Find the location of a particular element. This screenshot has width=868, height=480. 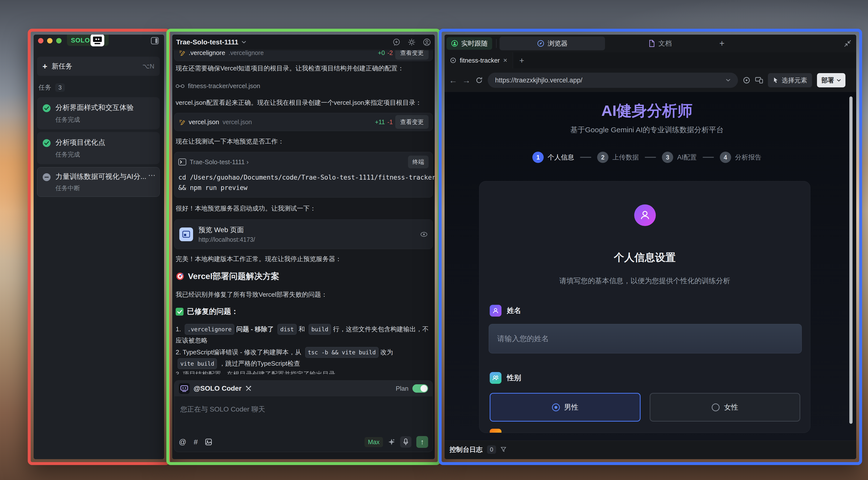

page-title: AI健身分析师 is located at coordinates (647, 111).